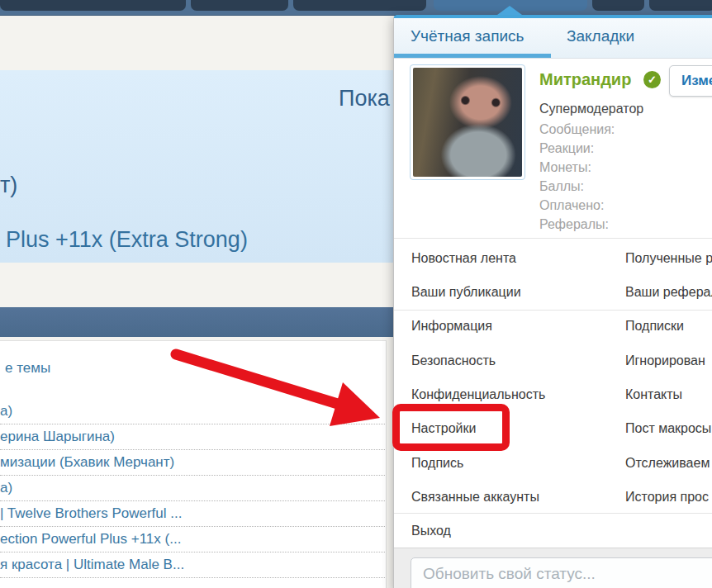 This screenshot has width=712, height=588. I want to click on menu-item-preferences: Настройки, so click(444, 429).